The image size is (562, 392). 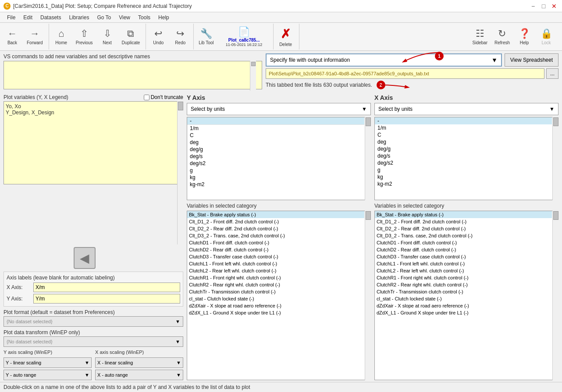 What do you see at coordinates (463, 229) in the screenshot?
I see `x-var-item-2: Clt_D2_2 - Rear diff. 2nd clutch control…` at bounding box center [463, 229].